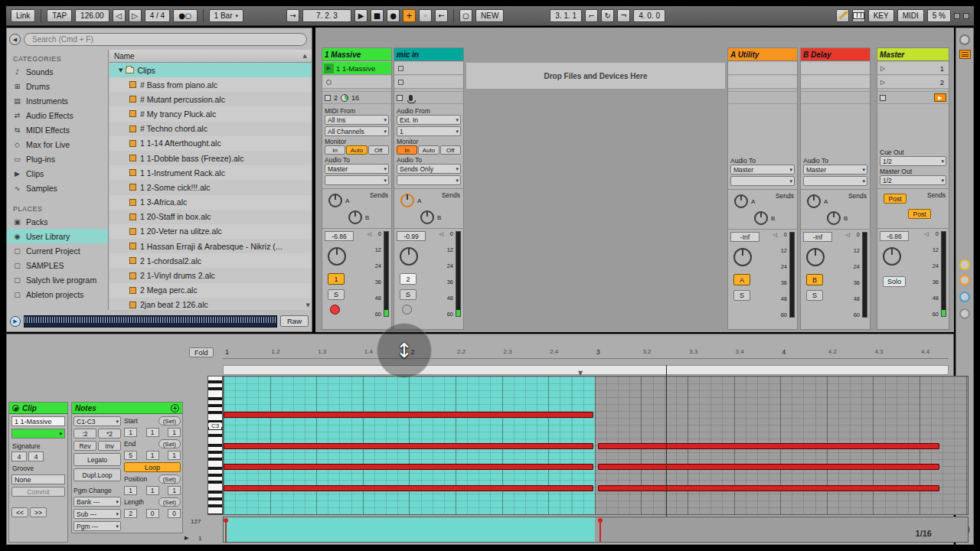 The height and width of the screenshot is (551, 980). What do you see at coordinates (859, 15) in the screenshot?
I see `computer-midi-keyboard-button` at bounding box center [859, 15].